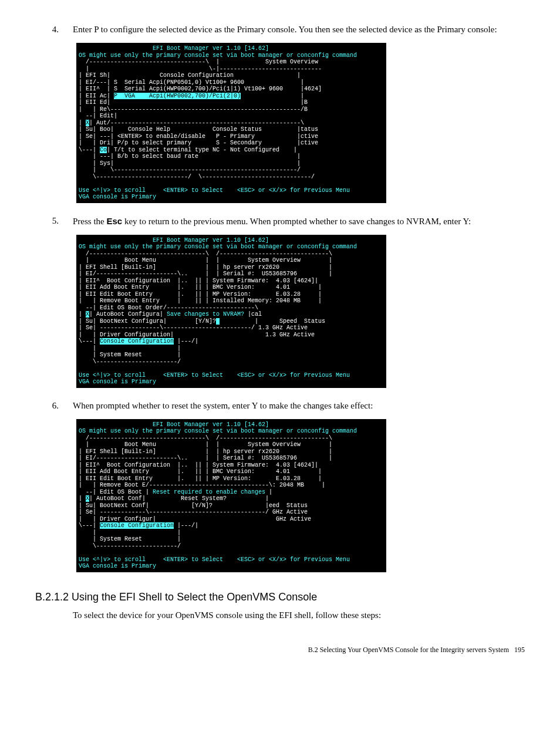  What do you see at coordinates (299, 615) in the screenshot?
I see `section-intro: To select the device for your OpenVMS co…` at bounding box center [299, 615].